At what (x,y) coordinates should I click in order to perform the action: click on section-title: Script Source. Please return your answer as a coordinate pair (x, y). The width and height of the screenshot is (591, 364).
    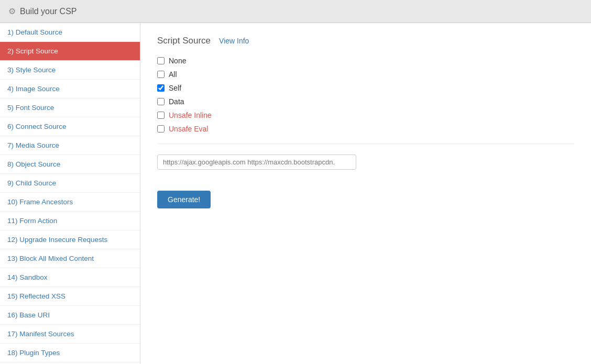
    Looking at the image, I should click on (184, 41).